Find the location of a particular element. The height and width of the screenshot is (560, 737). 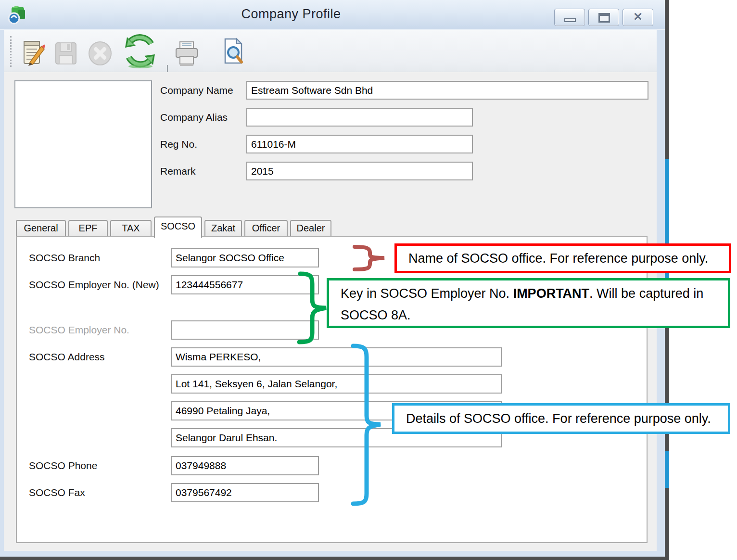

company-alias-label: Company Alias is located at coordinates (194, 118).